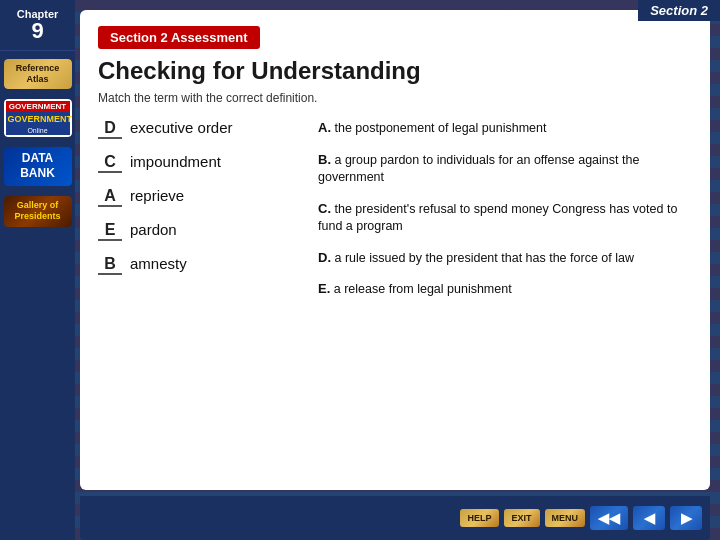  Describe the element at coordinates (484, 258) in the screenshot. I see `def-text: a rule issued by the president that has …` at that location.